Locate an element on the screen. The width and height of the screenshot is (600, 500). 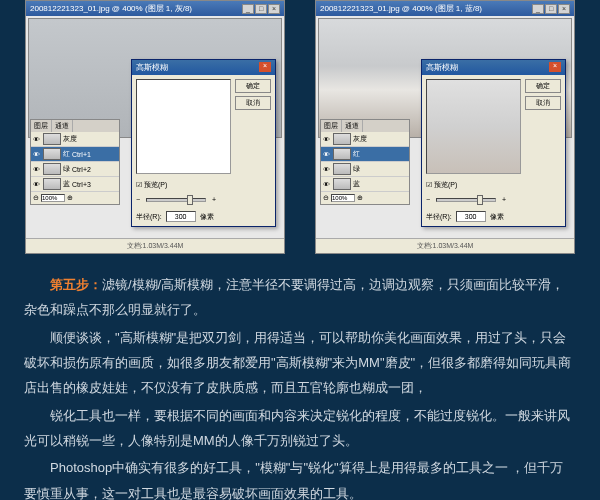
step-label: 第五步： is located at coordinates (76, 284).